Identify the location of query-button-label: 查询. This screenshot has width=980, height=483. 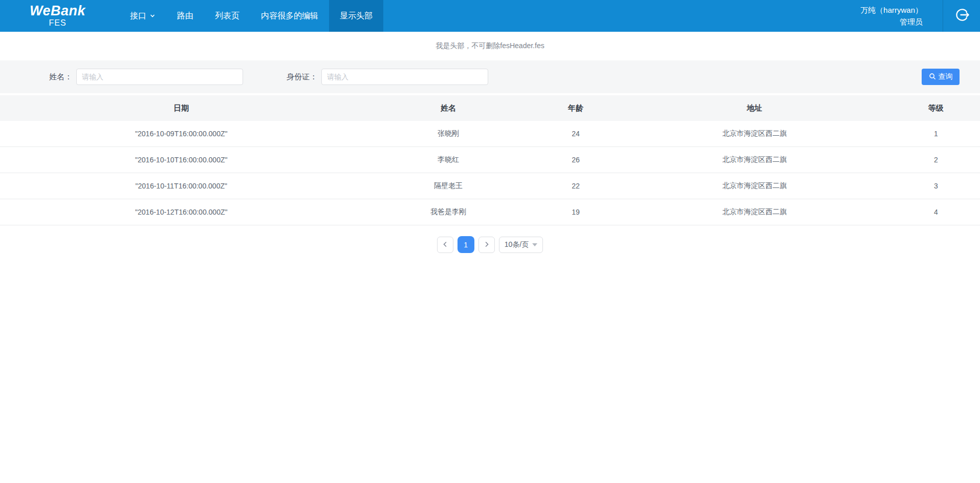
(946, 77).